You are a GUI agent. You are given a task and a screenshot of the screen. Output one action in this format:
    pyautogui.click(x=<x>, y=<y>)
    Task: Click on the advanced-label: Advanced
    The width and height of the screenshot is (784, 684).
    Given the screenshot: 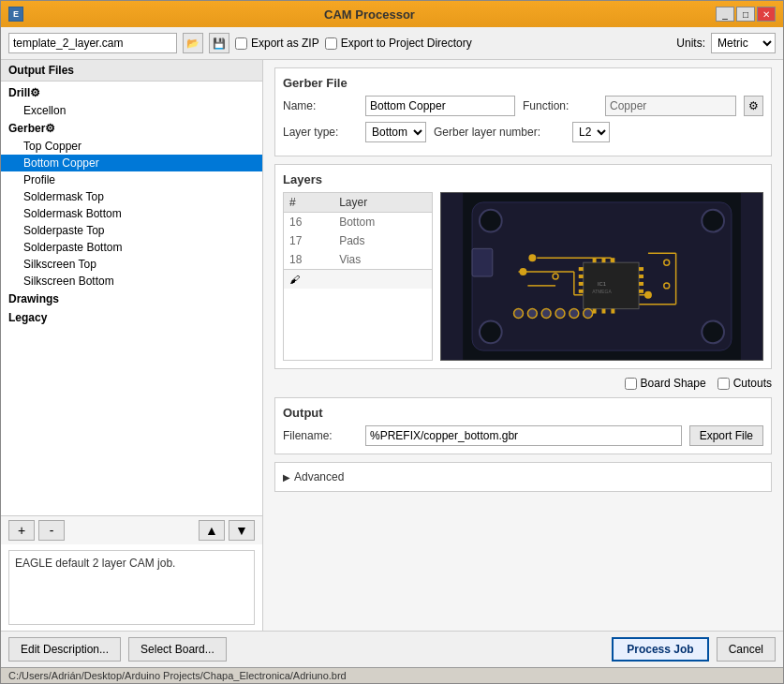 What is the action you would take?
    pyautogui.click(x=318, y=477)
    